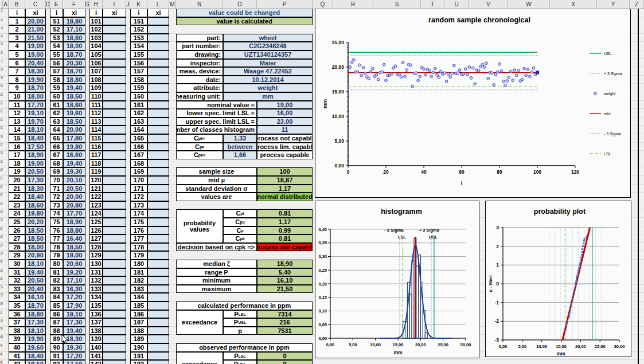 This screenshot has width=644, height=364. What do you see at coordinates (17, 180) in the screenshot?
I see `cell-i: 20` at bounding box center [17, 180].